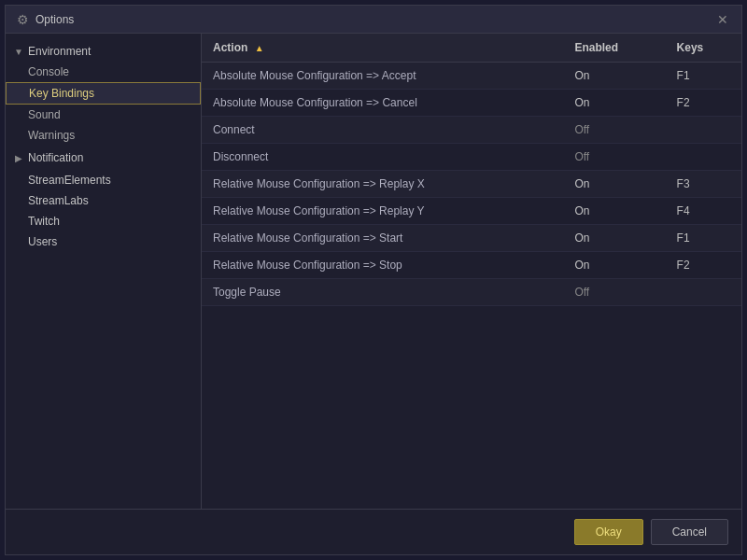  What do you see at coordinates (704, 49) in the screenshot?
I see `column-header-keys: Keys` at bounding box center [704, 49].